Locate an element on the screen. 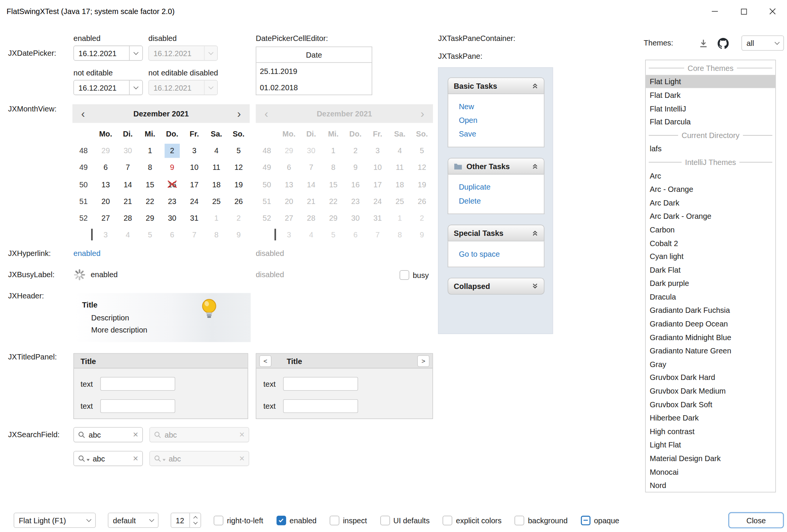 This screenshot has height=532, width=787. theme-list-item: Gradianto Dark Fuchsia is located at coordinates (711, 310).